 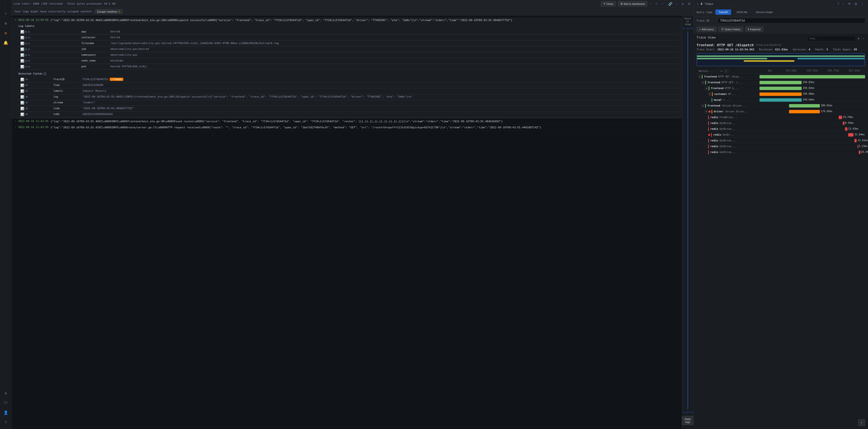 I want to click on sidebar-expand-btn: ›, so click(x=6, y=5).